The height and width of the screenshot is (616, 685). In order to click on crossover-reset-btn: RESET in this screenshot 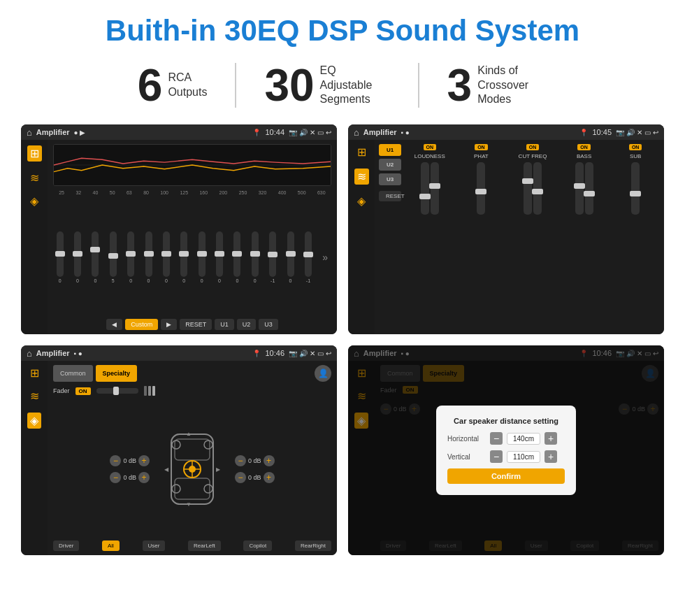, I will do `click(390, 196)`.